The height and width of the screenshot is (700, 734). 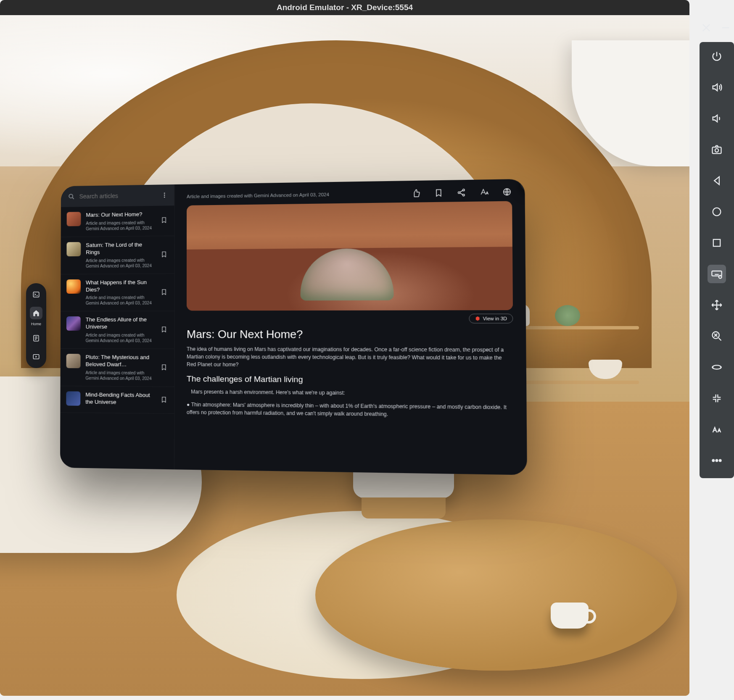 What do you see at coordinates (117, 255) in the screenshot?
I see `article-item: Saturn: The Lord of the RingsArticle and…` at bounding box center [117, 255].